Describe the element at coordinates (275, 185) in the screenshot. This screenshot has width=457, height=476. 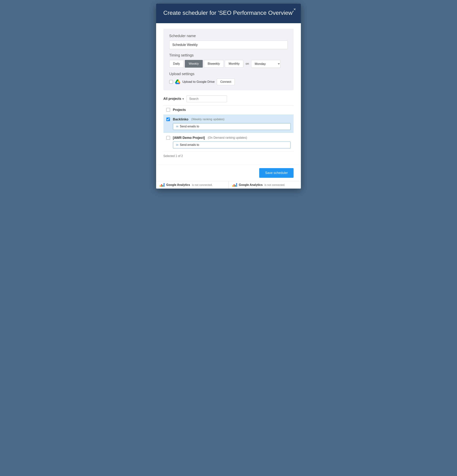
I see `ga-status-right: is not connected.` at that location.